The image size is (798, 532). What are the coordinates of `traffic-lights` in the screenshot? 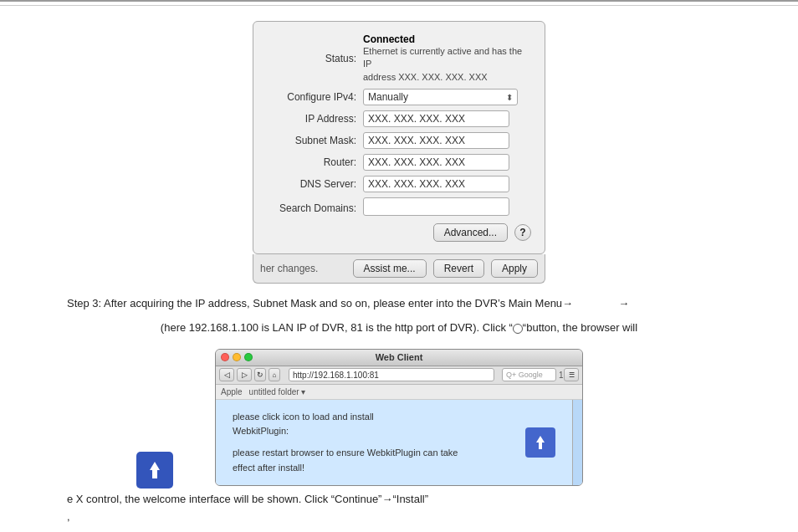 It's located at (237, 357).